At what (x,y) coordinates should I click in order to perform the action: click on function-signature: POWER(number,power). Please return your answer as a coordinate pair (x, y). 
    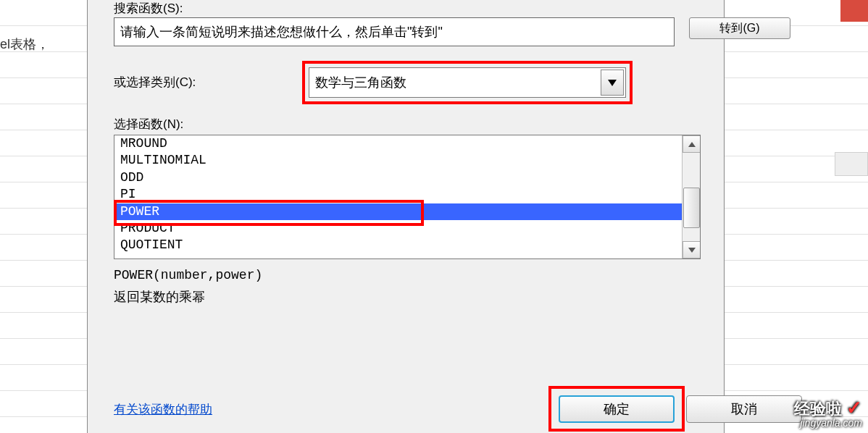
    Looking at the image, I should click on (188, 275).